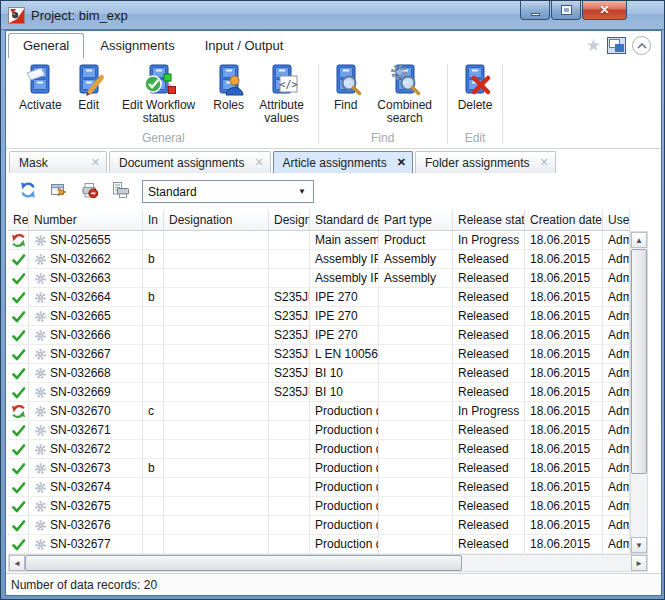 The image size is (665, 600). Describe the element at coordinates (564, 220) in the screenshot. I see `column-header-created: Creation date` at that location.